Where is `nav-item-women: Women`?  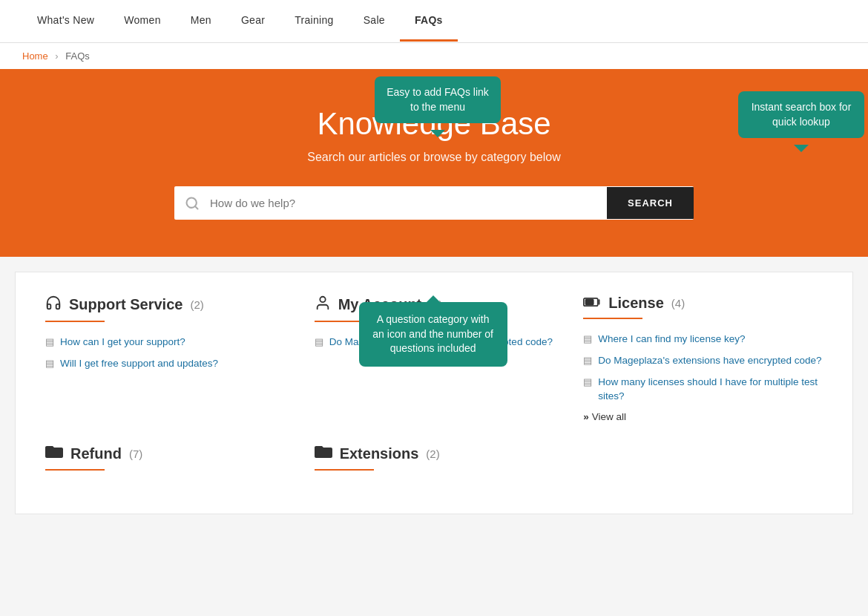 nav-item-women: Women is located at coordinates (142, 21).